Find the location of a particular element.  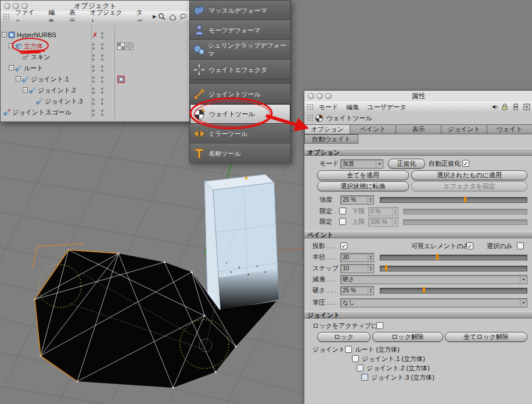

mode-dropdown: 加算 ▼ is located at coordinates (362, 164).